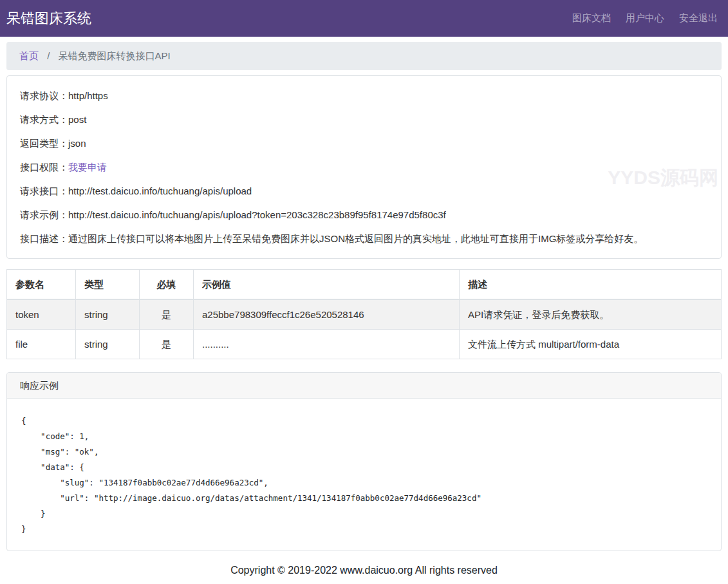  Describe the element at coordinates (364, 314) in the screenshot. I see `table-row: token string 是 a25bbe798309ffeccf1c26e52…` at that location.